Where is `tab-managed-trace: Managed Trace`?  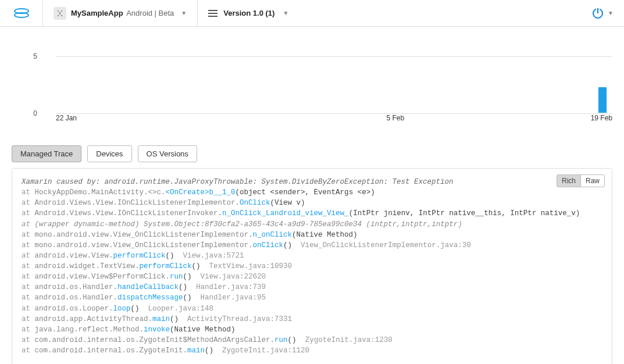
tab-managed-trace: Managed Trace is located at coordinates (47, 154).